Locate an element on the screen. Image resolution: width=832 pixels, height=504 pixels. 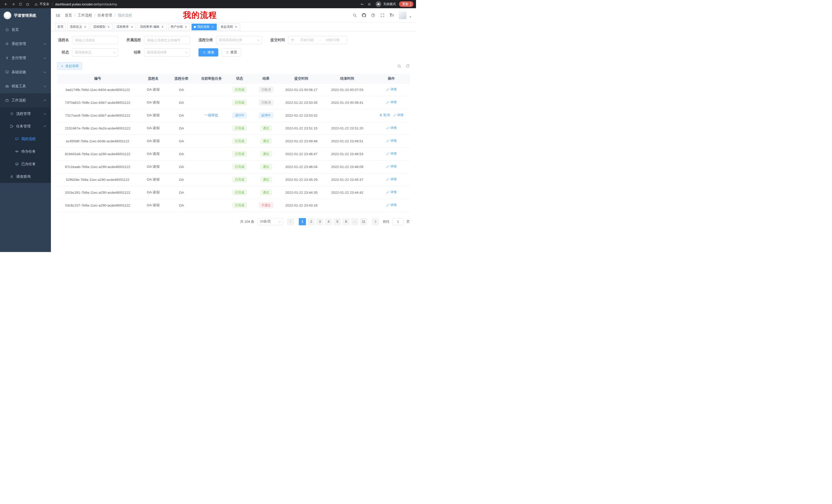
sidebar-item-home: 首页 is located at coordinates (26, 30).